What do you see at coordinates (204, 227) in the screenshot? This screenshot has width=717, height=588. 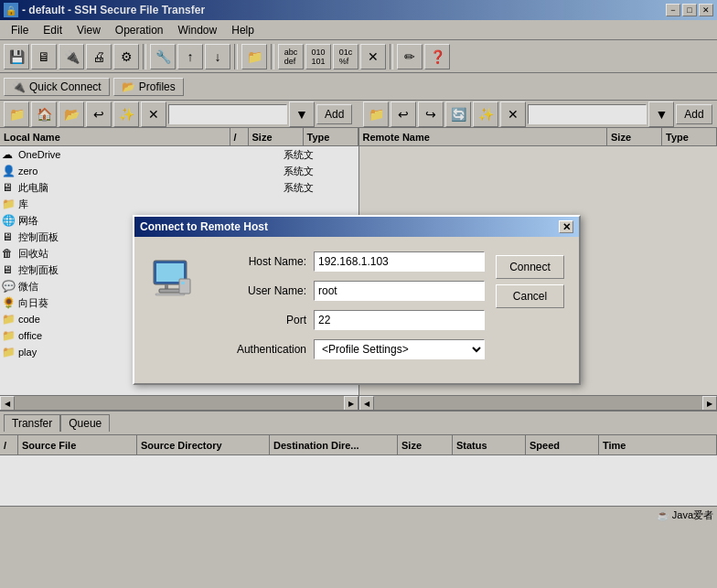 I see `dialog-title: Connect to Remote Host` at bounding box center [204, 227].